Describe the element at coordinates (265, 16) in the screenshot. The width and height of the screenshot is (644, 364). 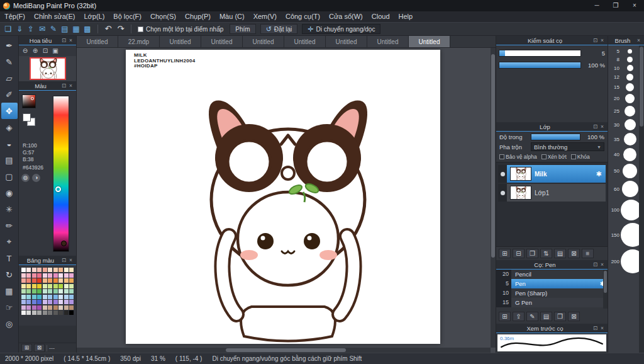
I see `menu-item: Xem(V)` at that location.